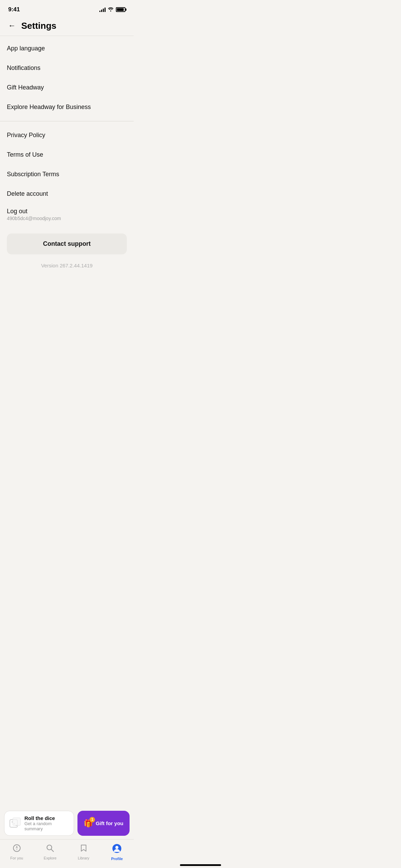  Describe the element at coordinates (67, 174) in the screenshot. I see `settings-item-subscription-terms: Subscription Terms` at that location.